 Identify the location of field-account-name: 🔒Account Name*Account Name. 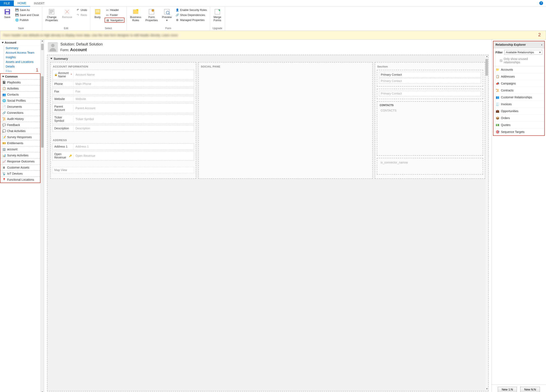
(123, 75).